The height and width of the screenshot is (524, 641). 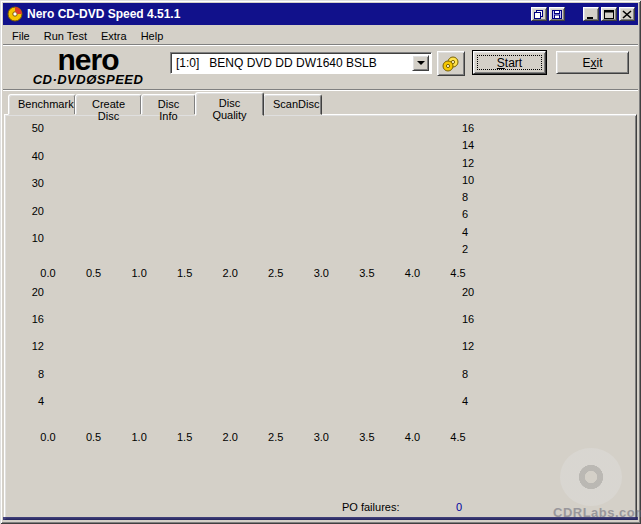 I want to click on drive-selector-dropdown-button, so click(x=420, y=63).